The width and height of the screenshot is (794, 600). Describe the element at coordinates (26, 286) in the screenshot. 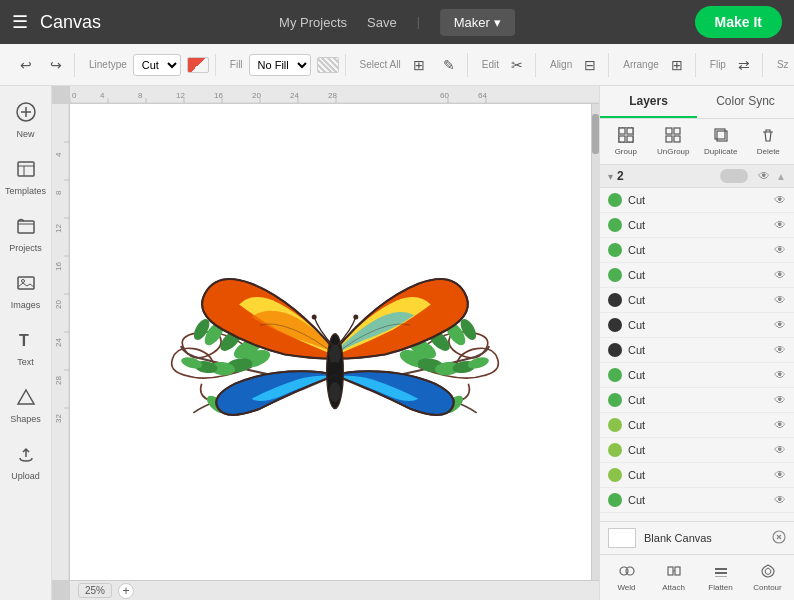

I see `images-icon` at that location.